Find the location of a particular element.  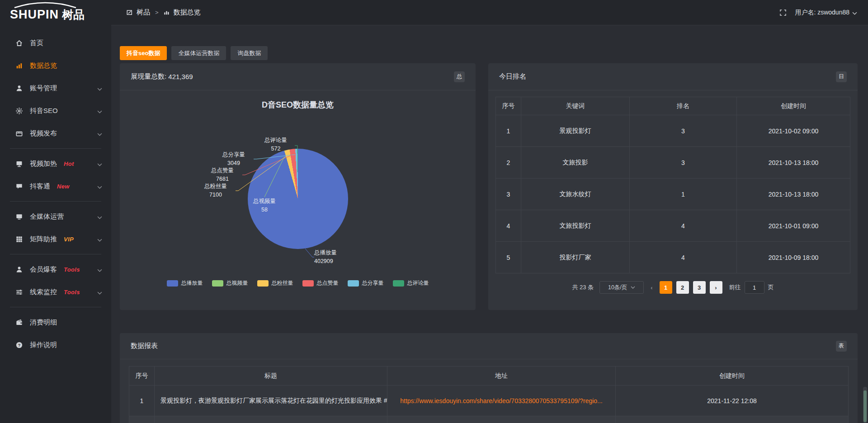

table-row: 4文旅投影灯42021-10-01 09:00 is located at coordinates (673, 226).